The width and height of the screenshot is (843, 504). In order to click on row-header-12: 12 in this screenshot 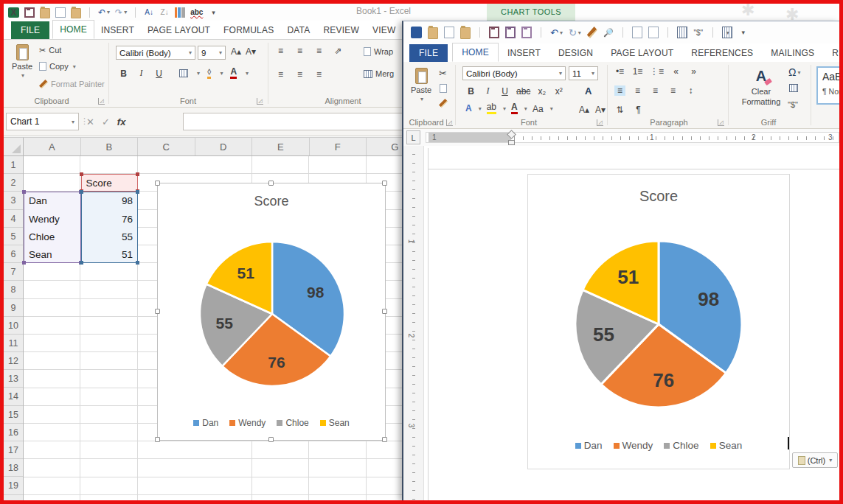, I will do `click(13, 361)`.